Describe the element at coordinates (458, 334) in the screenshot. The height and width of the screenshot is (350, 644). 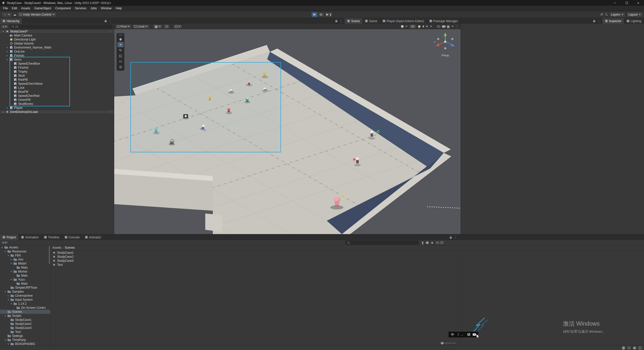
I see `ime-fullwidth-icon: ☽` at that location.